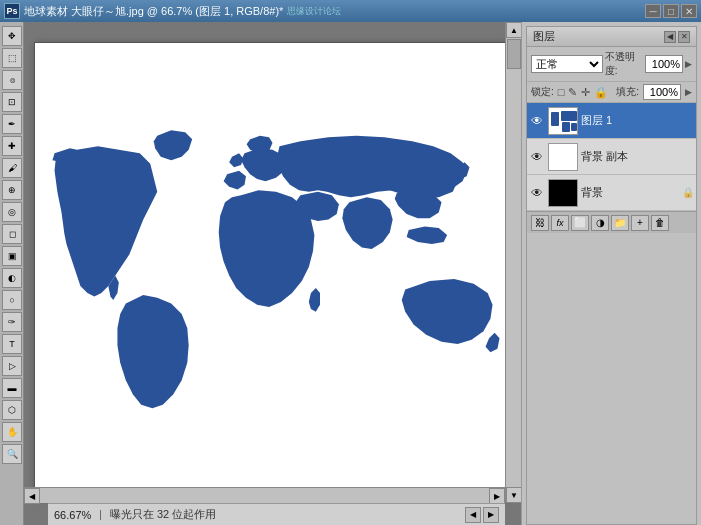  Describe the element at coordinates (12, 322) in the screenshot. I see `tool-pen: ✑` at that location.